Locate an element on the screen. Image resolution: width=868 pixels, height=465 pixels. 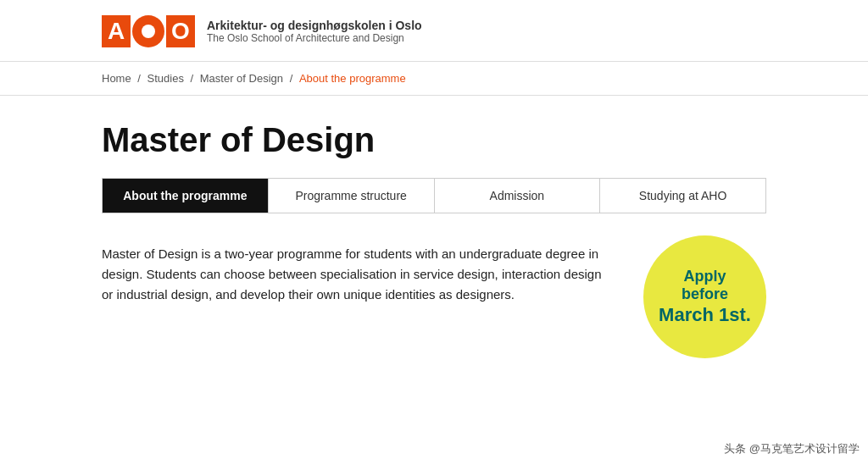
logo-letter-o: O is located at coordinates (181, 31).